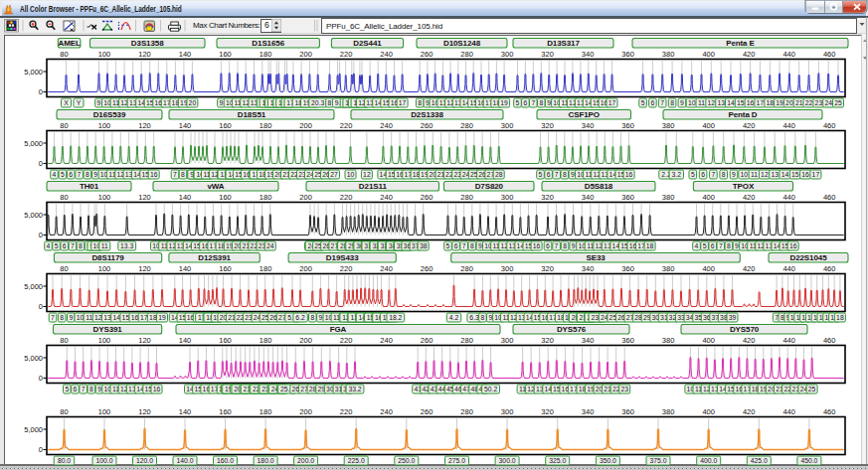 The image size is (868, 470). What do you see at coordinates (589, 411) in the screenshot?
I see `svg-text: 340` at bounding box center [589, 411].